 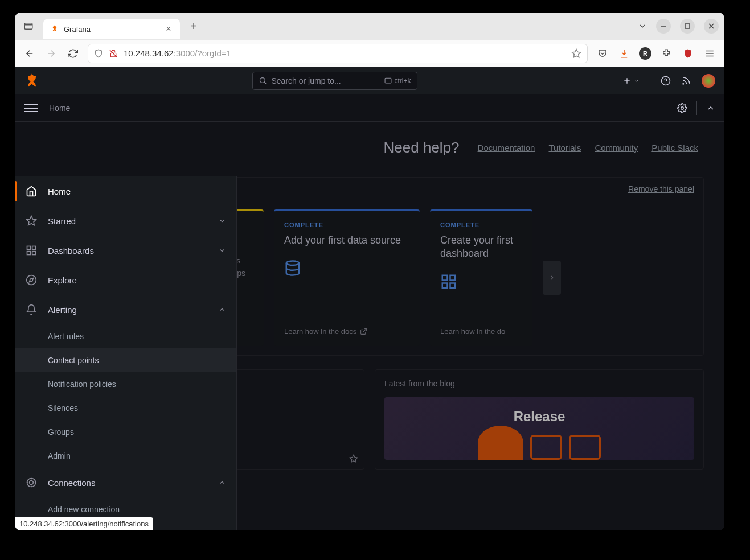 What do you see at coordinates (125, 432) in the screenshot?
I see `nav-groups: Groups` at bounding box center [125, 432].